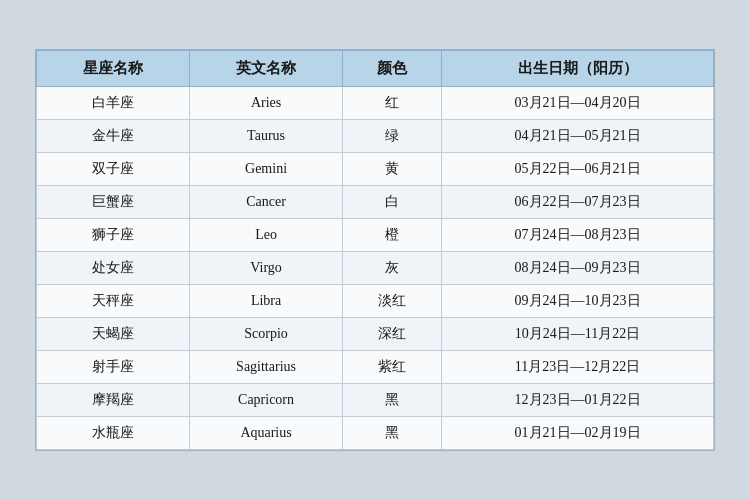 This screenshot has height=500, width=750. What do you see at coordinates (392, 202) in the screenshot?
I see `cell-color: 白` at bounding box center [392, 202].